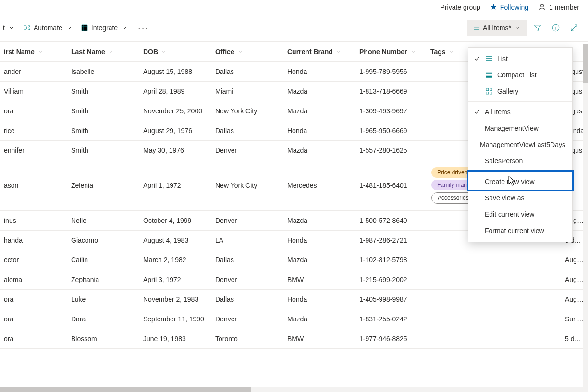 This screenshot has height=392, width=588. What do you see at coordinates (520, 198) in the screenshot?
I see `view-action-save-view-as: Save view as` at bounding box center [520, 198].